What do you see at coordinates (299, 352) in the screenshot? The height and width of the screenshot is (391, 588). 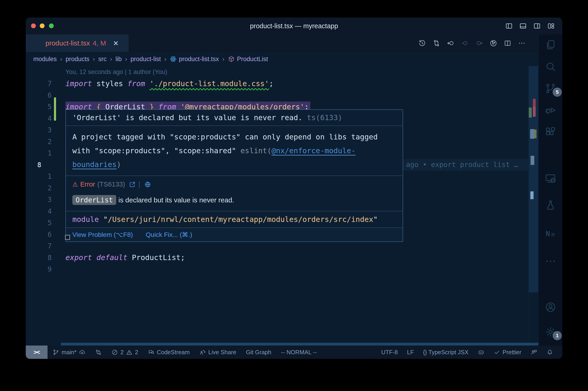 I see `status-vim-mode: -- NORMAL --` at bounding box center [299, 352].